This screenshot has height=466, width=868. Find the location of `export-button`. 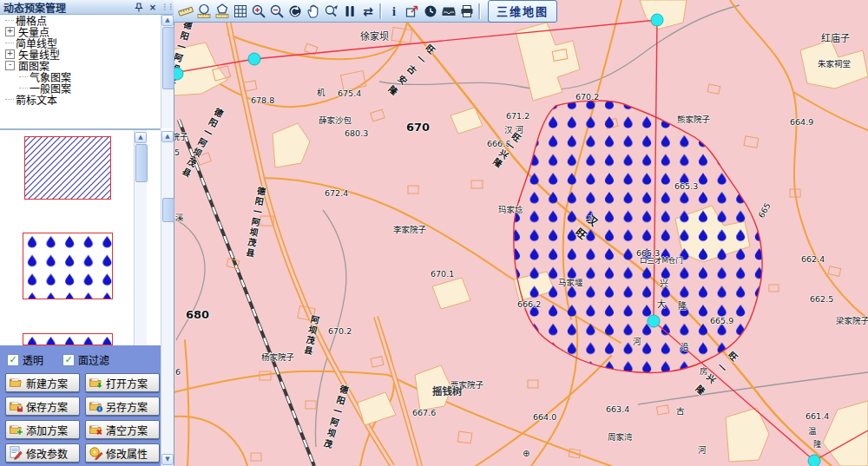

export-button is located at coordinates (411, 11).